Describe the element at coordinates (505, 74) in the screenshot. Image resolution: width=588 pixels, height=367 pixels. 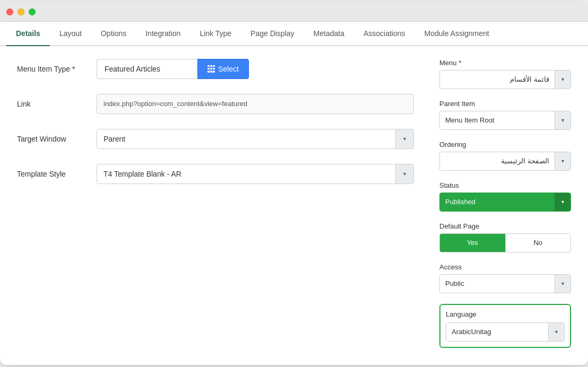
I see `menu-group: Menu * قائمة الأقسام` at that location.